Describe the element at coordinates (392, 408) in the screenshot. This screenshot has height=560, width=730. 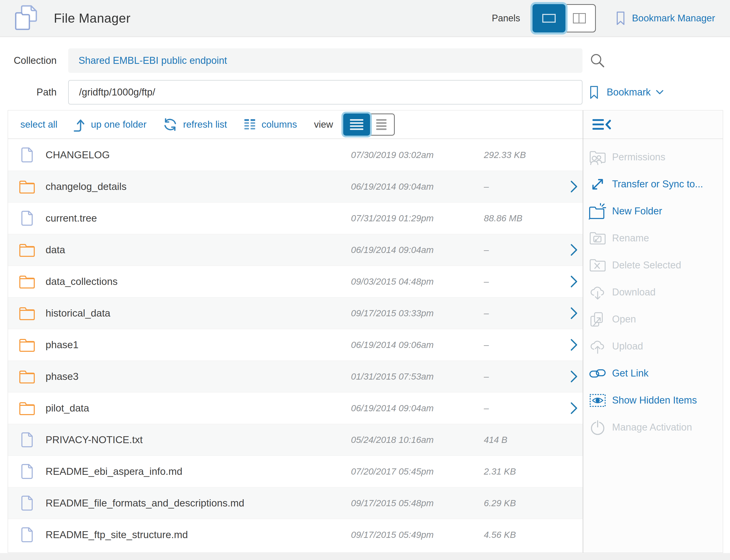
I see `file-modified-date: 06/19/2014 09:04am` at that location.